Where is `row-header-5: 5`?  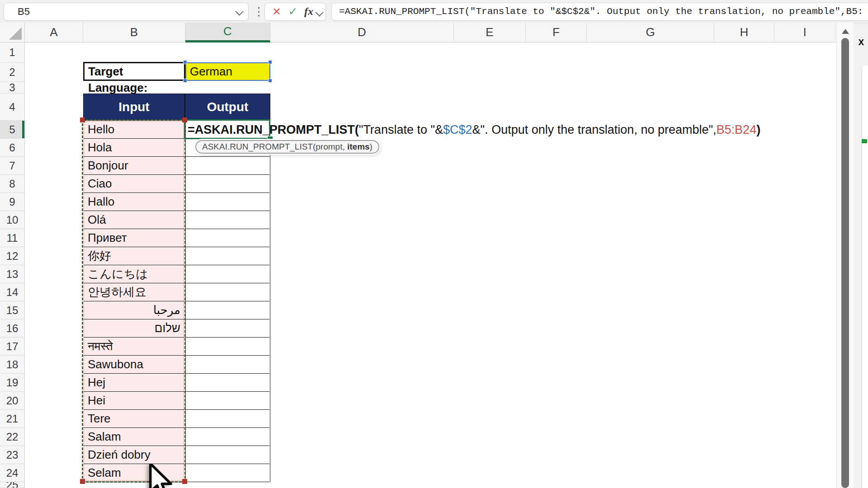
row-header-5: 5 is located at coordinates (13, 130).